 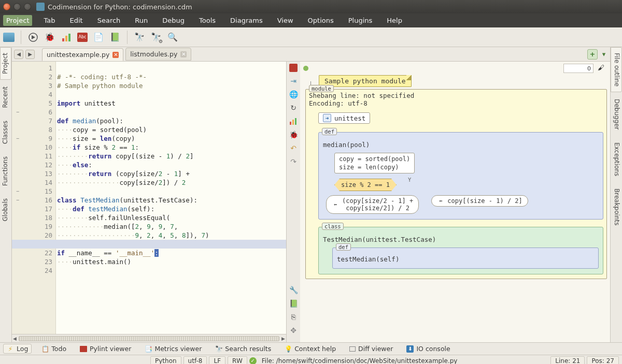 What do you see at coordinates (288, 349) in the screenshot?
I see `lightbulb-icon: 💡` at bounding box center [288, 349].